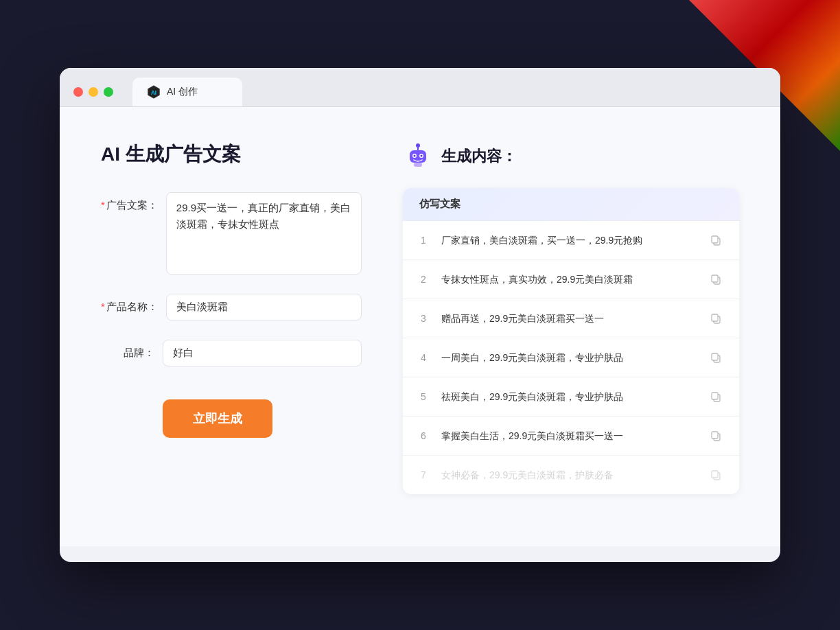 This screenshot has width=840, height=630. Describe the element at coordinates (423, 240) in the screenshot. I see `result-num: 1` at that location.